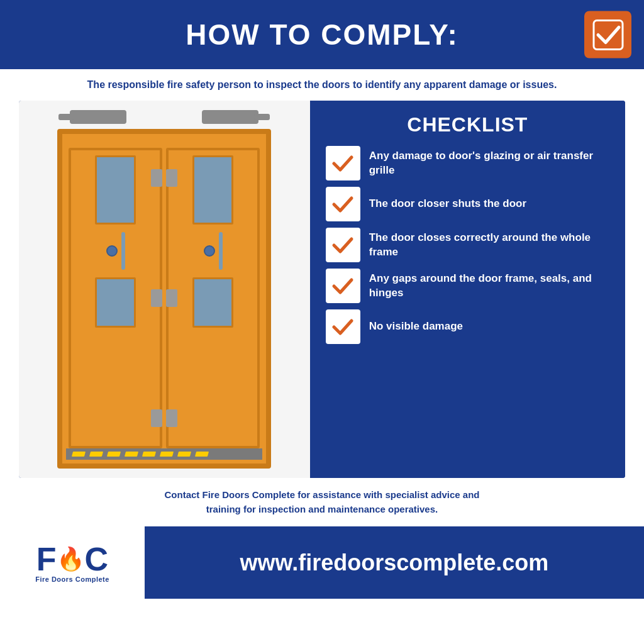  I want to click on door-window-top-right, so click(213, 190).